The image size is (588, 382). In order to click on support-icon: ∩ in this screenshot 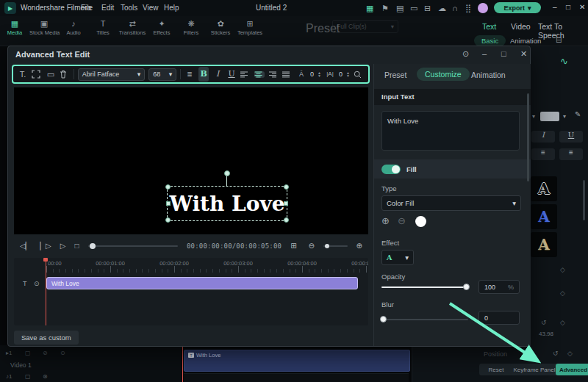, I will do `click(455, 8)`.